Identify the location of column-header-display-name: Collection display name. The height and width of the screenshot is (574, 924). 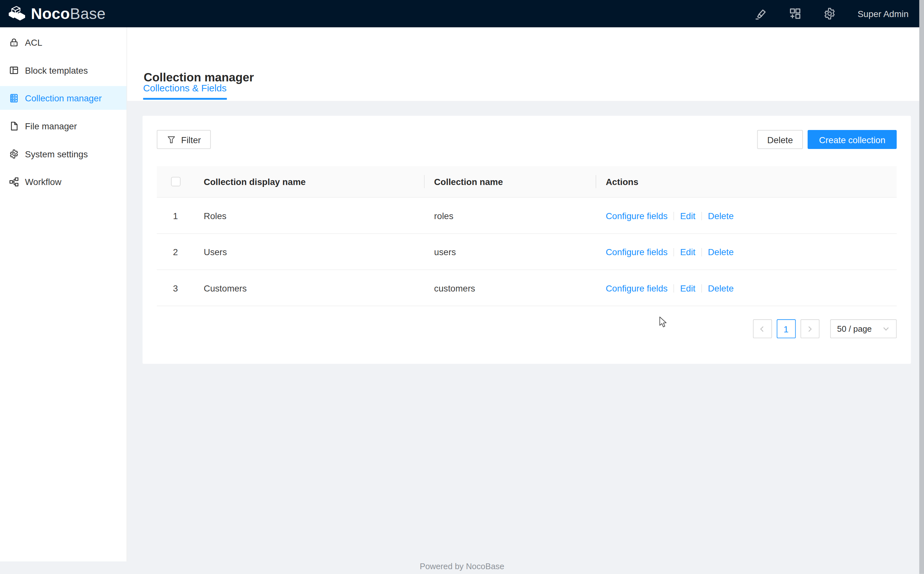
(309, 181).